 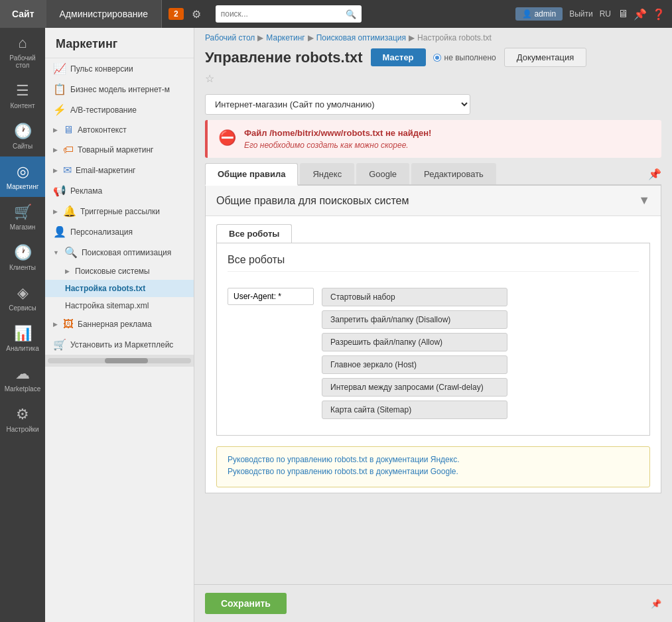 I want to click on breadcrumb-seo: Поисковая оптимизация, so click(x=361, y=38).